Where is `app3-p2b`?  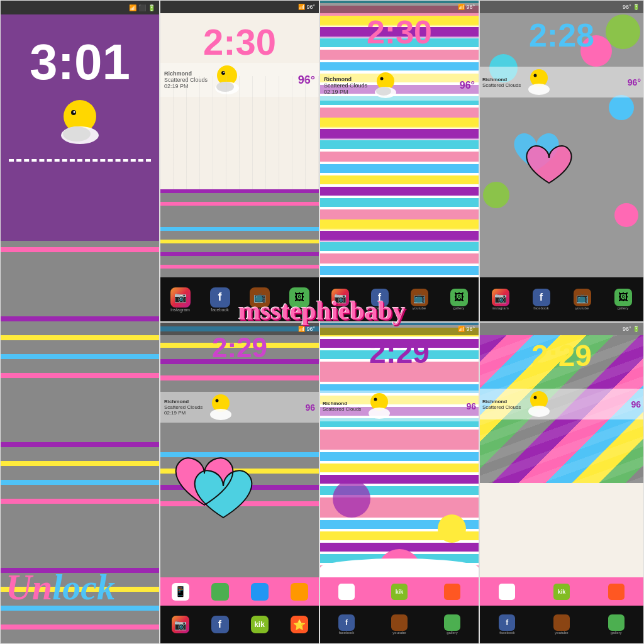
app3-p2b is located at coordinates (260, 592).